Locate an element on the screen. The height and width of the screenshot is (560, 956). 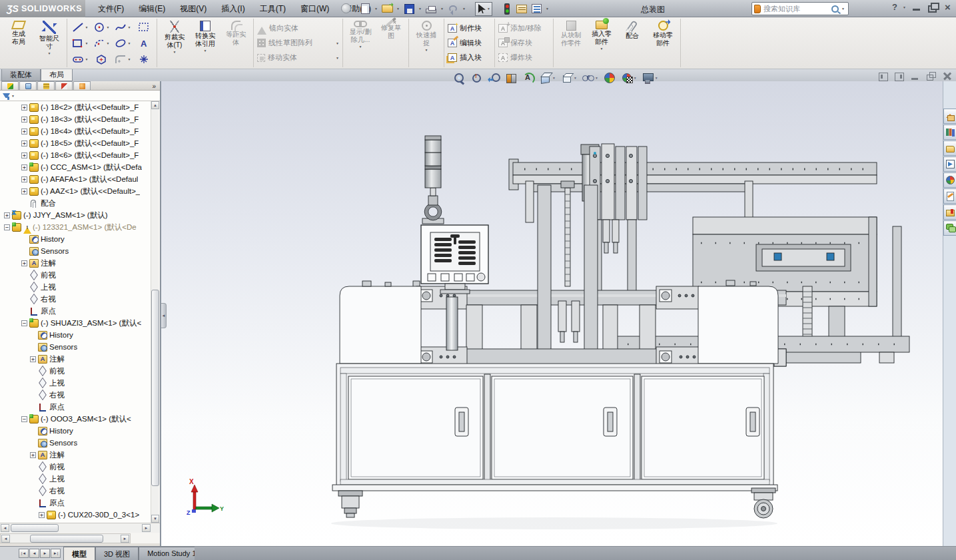
repair-sketch-button: 修复草 图 ▼ is located at coordinates (391, 43).